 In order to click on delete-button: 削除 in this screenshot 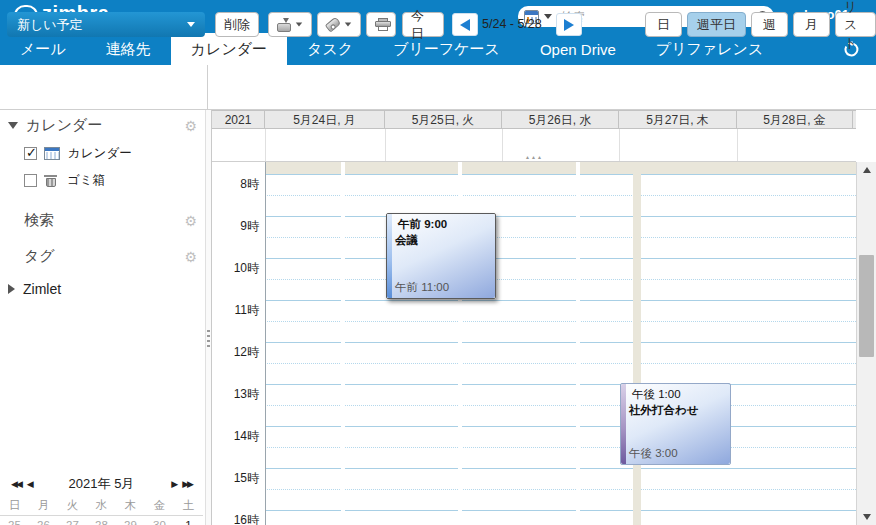, I will do `click(237, 24)`.